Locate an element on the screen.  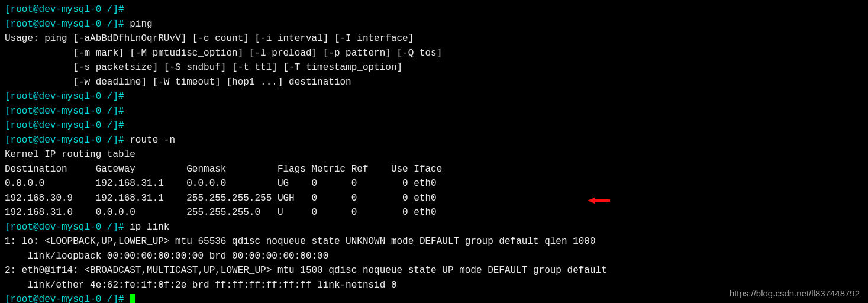
ping-usage-line: Usage: ping [-aAbBdDfhLnOqrRUvV] [-c cou… is located at coordinates (209, 38).